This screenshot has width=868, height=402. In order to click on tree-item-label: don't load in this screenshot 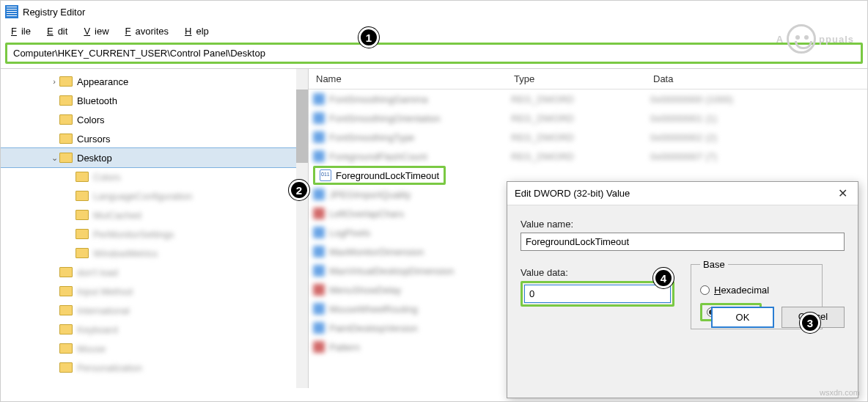, I will do `click(98, 273)`.